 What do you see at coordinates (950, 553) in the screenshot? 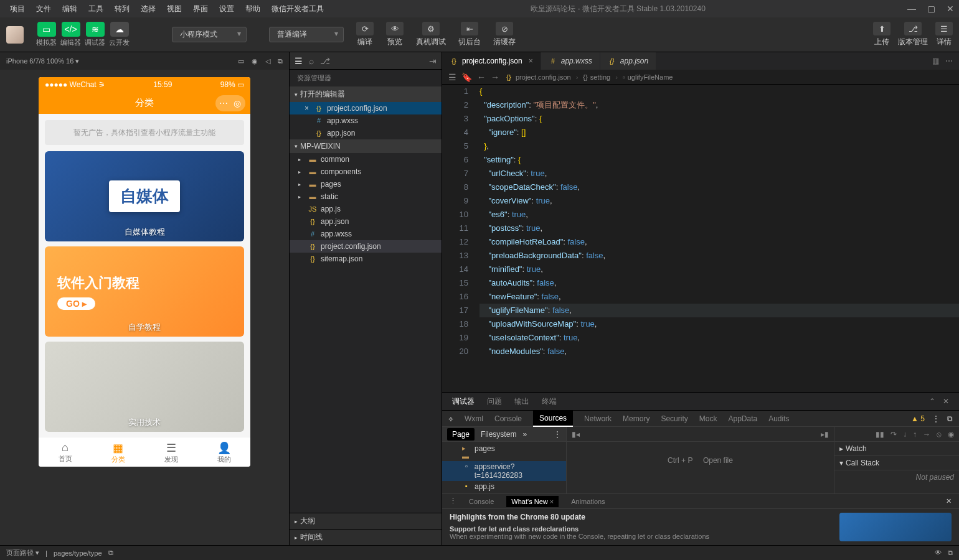
I see `popout-status-icon: ⧉` at bounding box center [950, 553].